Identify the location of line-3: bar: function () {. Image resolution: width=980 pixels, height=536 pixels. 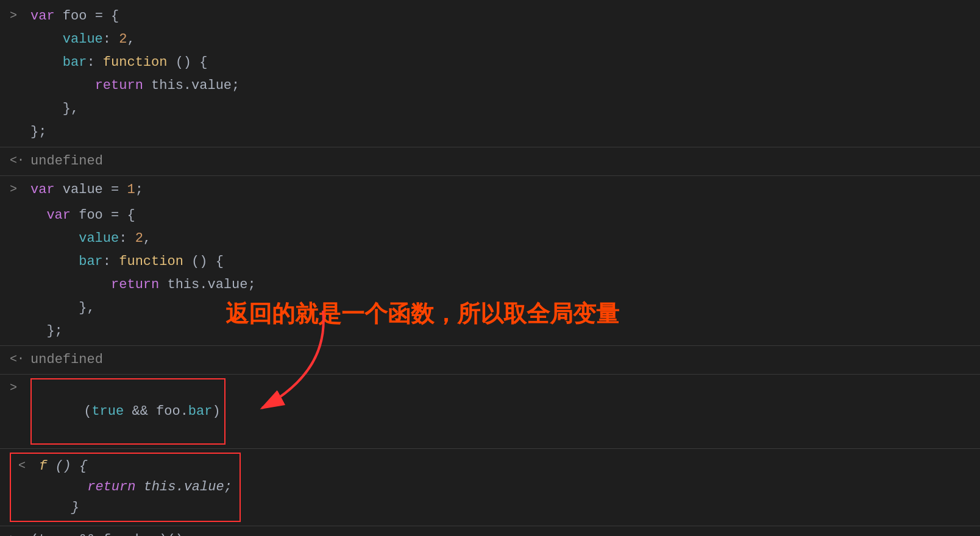
(490, 63).